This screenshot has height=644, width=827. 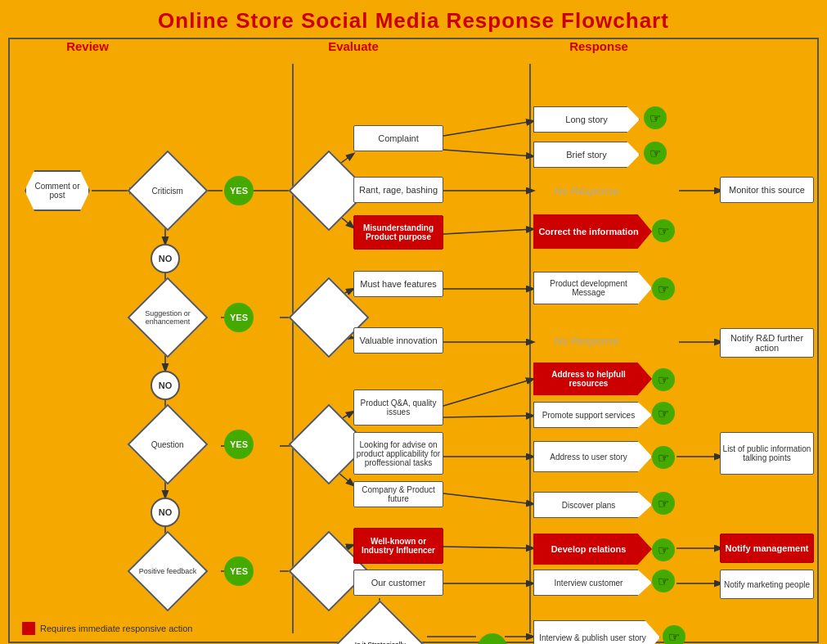 What do you see at coordinates (398, 138) in the screenshot?
I see `complaint-box: Complaint` at bounding box center [398, 138].